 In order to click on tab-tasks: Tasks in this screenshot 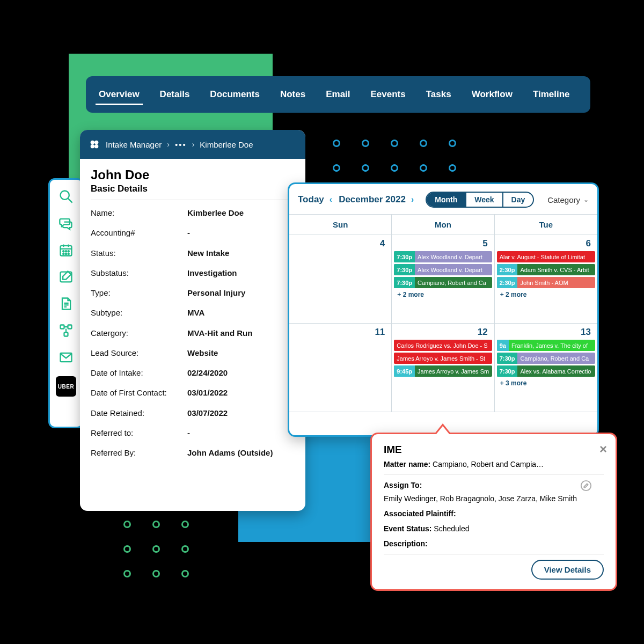, I will do `click(439, 94)`.